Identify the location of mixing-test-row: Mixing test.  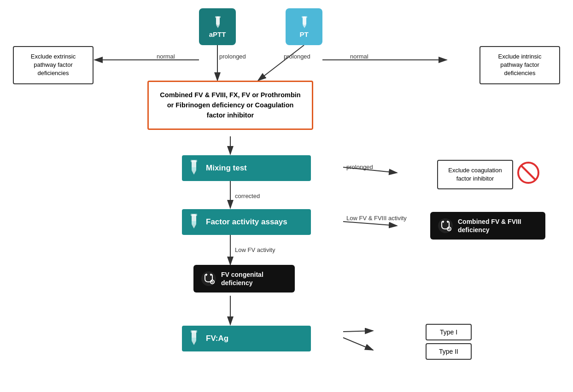
(246, 168).